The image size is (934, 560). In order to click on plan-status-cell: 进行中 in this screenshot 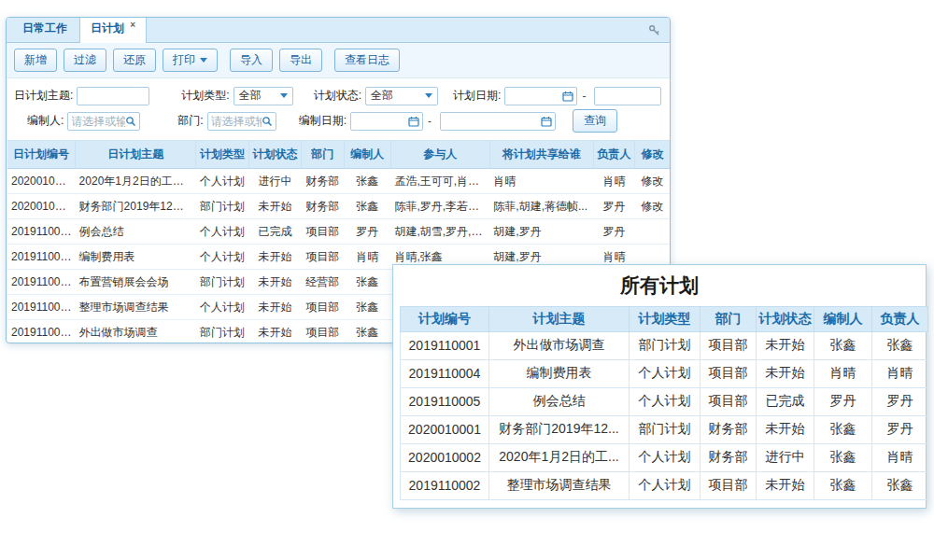, I will do `click(275, 181)`.